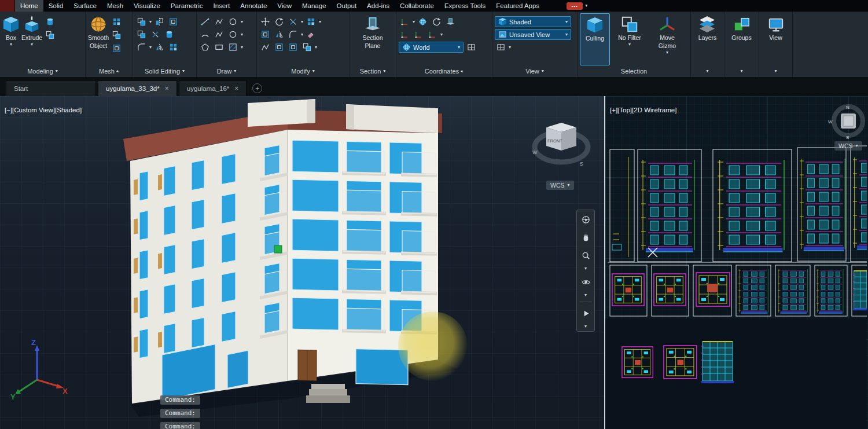 The height and width of the screenshot is (429, 868). I want to click on section-plane-button: Section Plane, so click(373, 39).